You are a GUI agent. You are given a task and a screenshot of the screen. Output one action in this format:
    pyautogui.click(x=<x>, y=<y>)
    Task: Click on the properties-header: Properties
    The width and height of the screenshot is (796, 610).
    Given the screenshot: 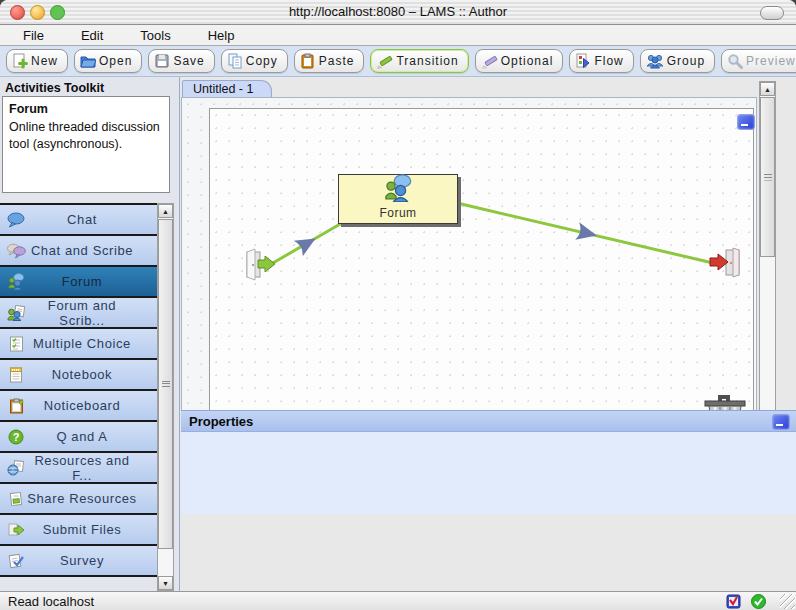 What is the action you would take?
    pyautogui.click(x=488, y=421)
    